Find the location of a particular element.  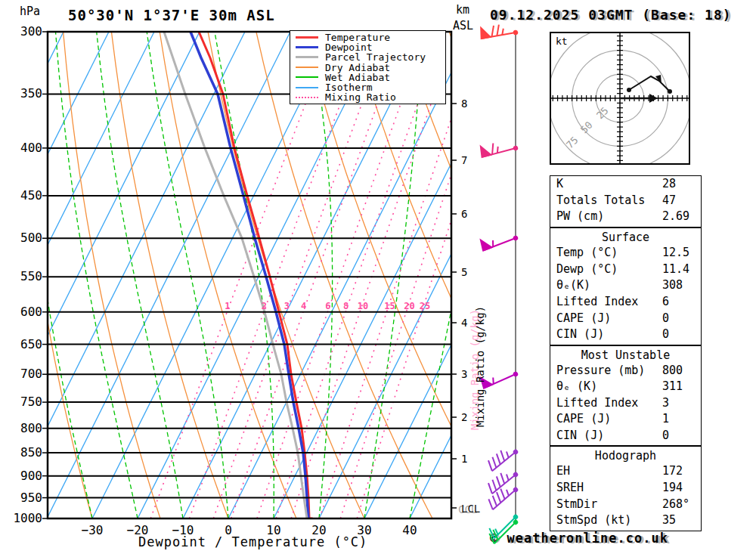

temp-tick-label: 10 is located at coordinates (274, 531).